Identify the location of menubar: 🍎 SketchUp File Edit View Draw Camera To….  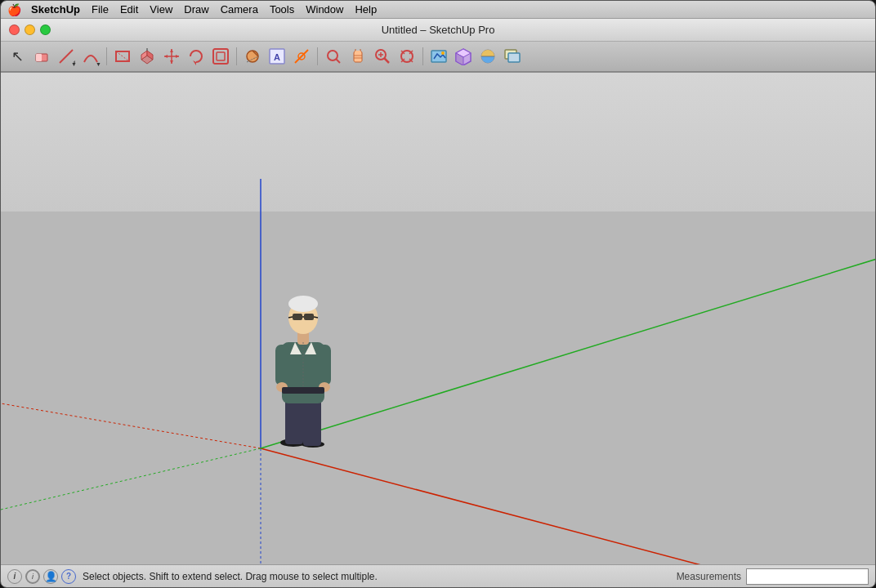
(438, 10).